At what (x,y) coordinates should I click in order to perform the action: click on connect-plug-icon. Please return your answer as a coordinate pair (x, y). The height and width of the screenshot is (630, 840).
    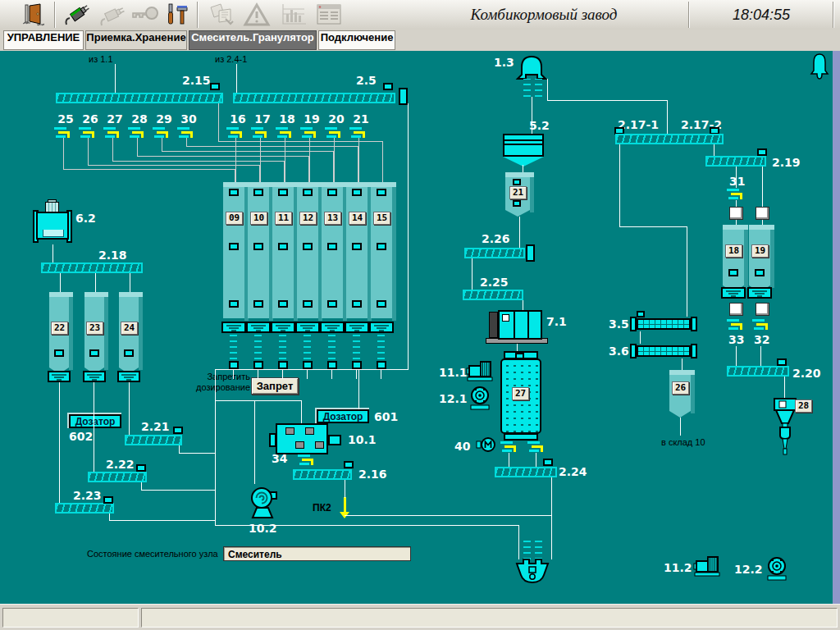
    Looking at the image, I should click on (78, 15).